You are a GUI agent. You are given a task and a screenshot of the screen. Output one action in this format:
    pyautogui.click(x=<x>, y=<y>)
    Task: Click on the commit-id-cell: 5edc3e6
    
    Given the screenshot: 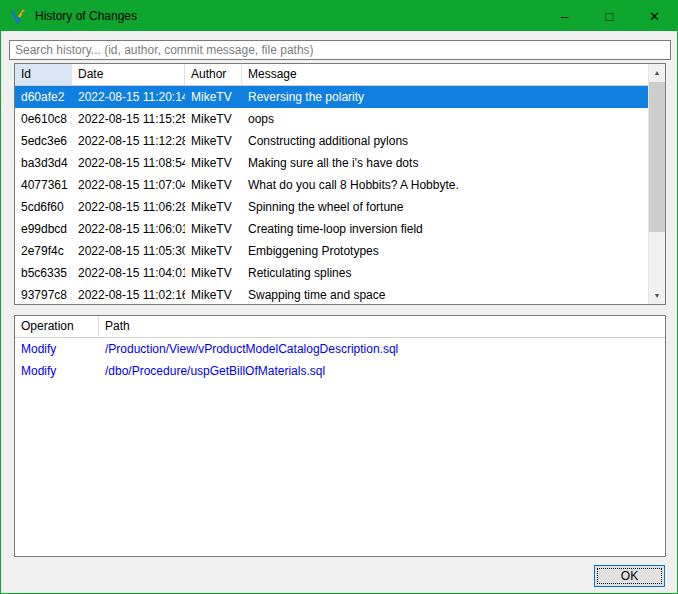 What is the action you would take?
    pyautogui.click(x=44, y=141)
    